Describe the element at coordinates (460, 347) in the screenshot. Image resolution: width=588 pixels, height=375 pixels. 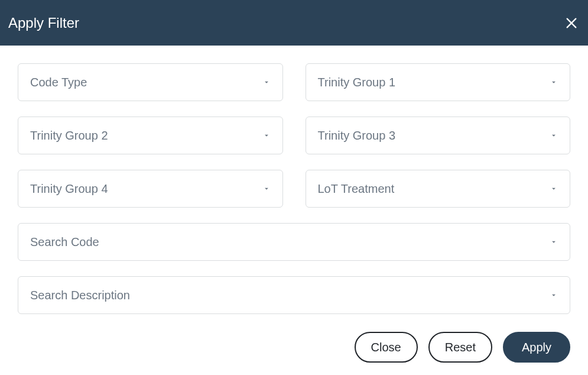
I see `reset-button: Reset` at that location.